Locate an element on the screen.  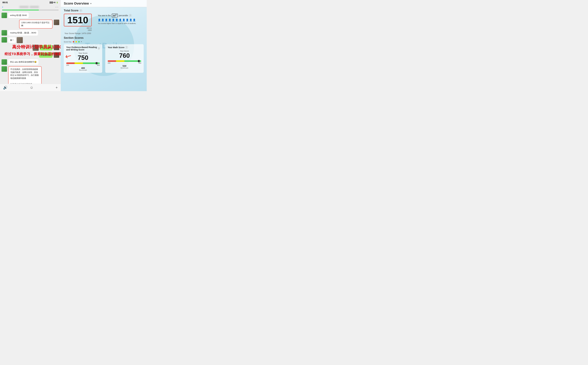
erw-benchmark-val: 480 is located at coordinates (83, 68).